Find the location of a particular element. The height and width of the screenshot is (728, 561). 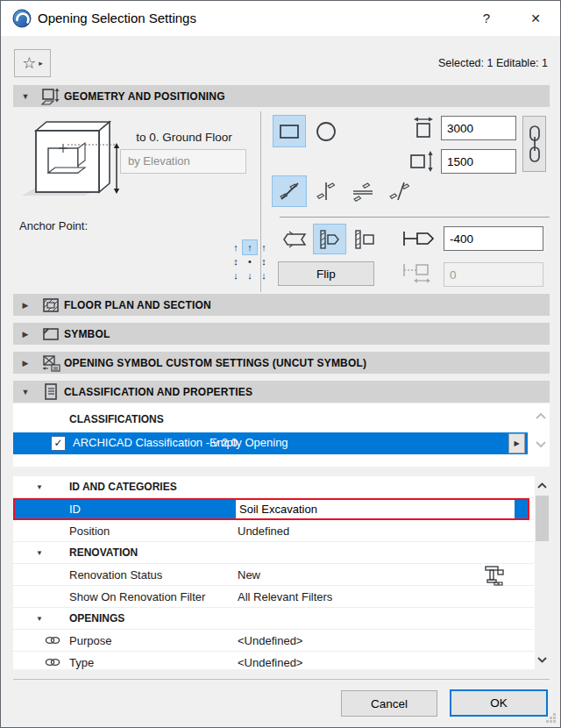

section-symbol: ▶ SYMBOL is located at coordinates (281, 333).